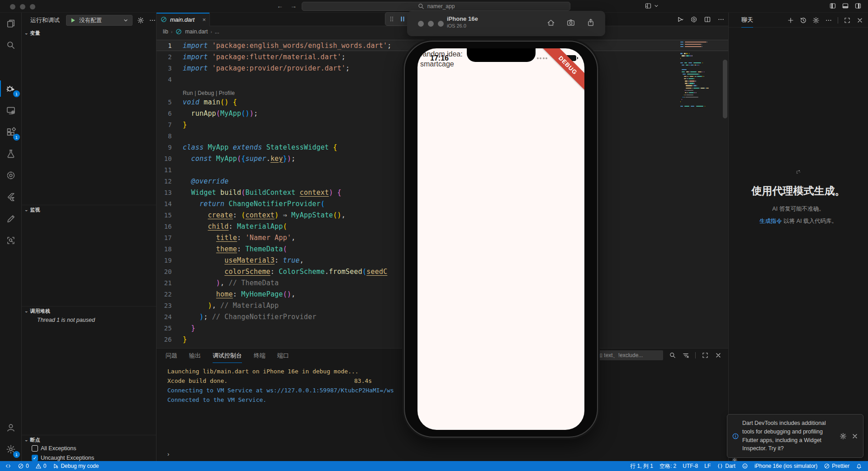 This screenshot has height=471, width=868. I want to click on debug-alt-icon, so click(56, 466).